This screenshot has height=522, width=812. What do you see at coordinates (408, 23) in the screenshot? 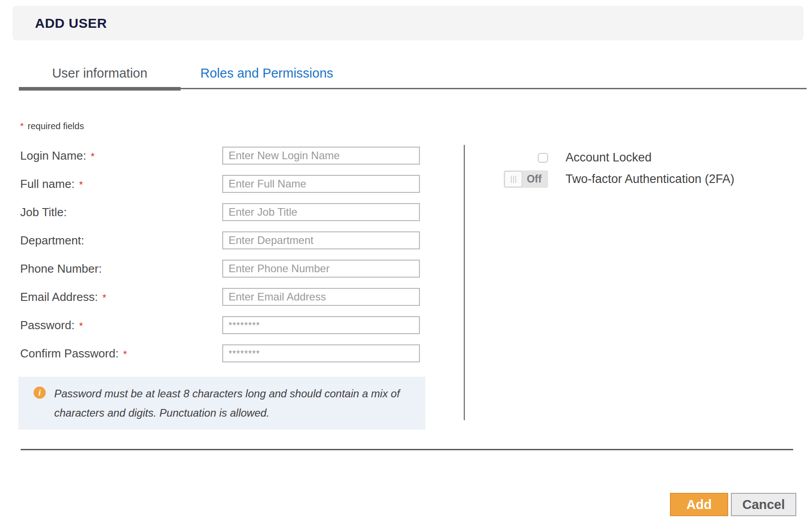
I see `dialog-header: ADD USER` at bounding box center [408, 23].